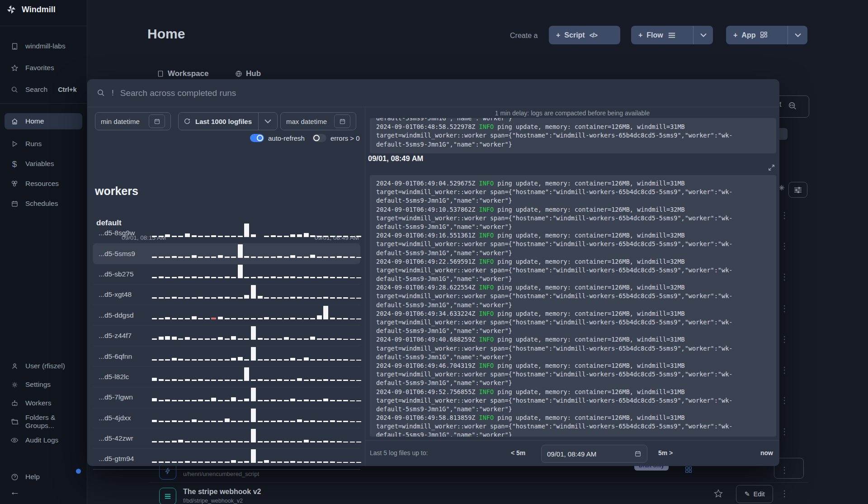  Describe the element at coordinates (43, 184) in the screenshot. I see `sidebar-item-resources: Resources` at that location.